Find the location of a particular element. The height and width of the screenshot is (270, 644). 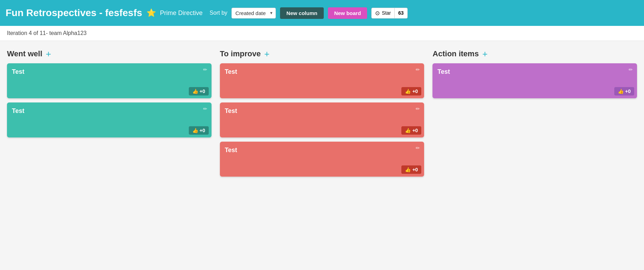

app-header: Fun Retrospectives - fesfesfs ⭐ Prime Di… is located at coordinates (322, 13).